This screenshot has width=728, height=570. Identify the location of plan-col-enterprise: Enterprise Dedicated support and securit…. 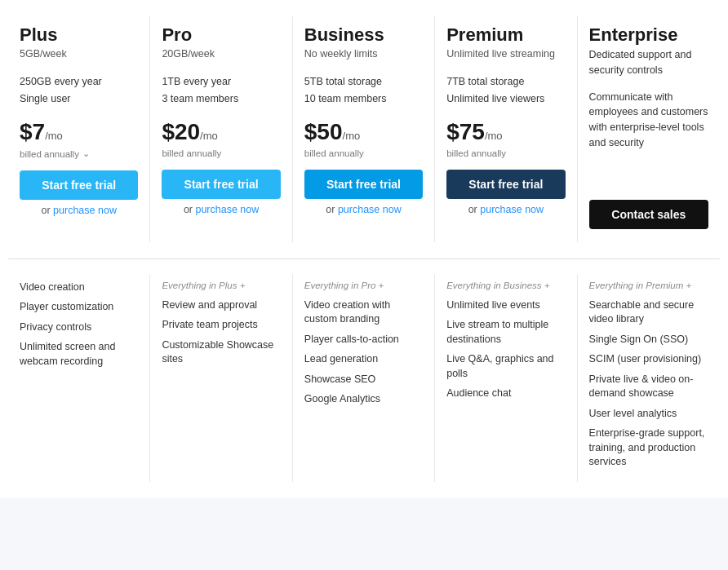
(649, 129).